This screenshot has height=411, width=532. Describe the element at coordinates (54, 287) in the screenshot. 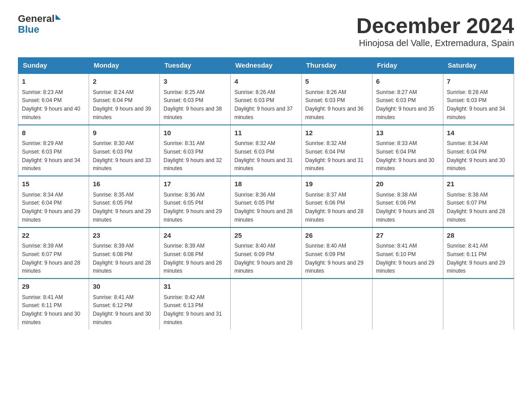

I see `day-number: 29` at that location.